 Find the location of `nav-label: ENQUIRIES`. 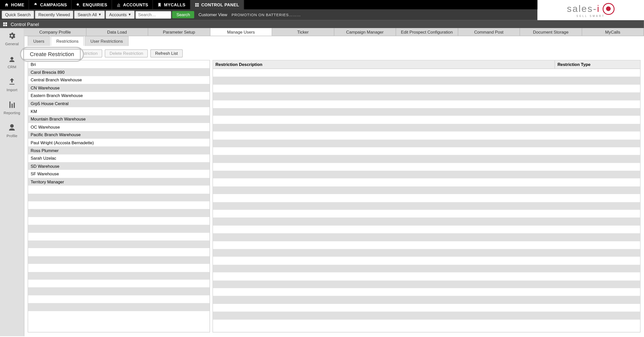

nav-label: ENQUIRIES is located at coordinates (95, 5).